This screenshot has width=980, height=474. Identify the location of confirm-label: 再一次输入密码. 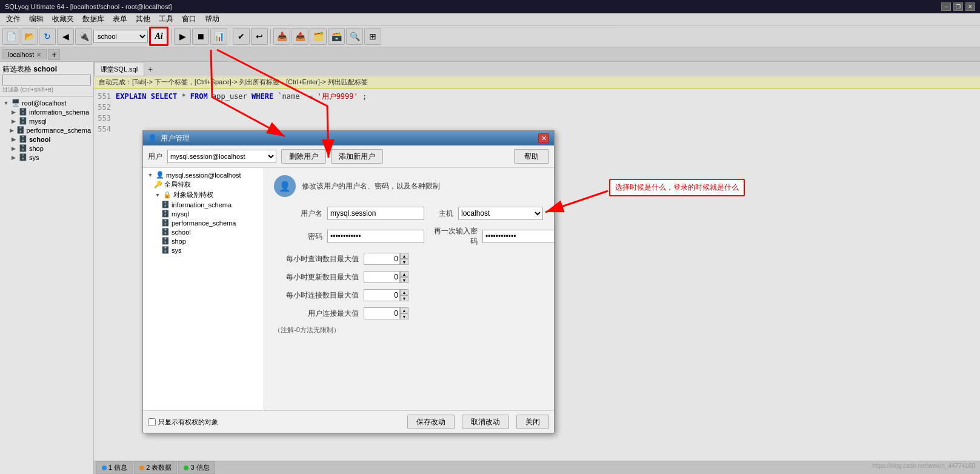
(453, 236).